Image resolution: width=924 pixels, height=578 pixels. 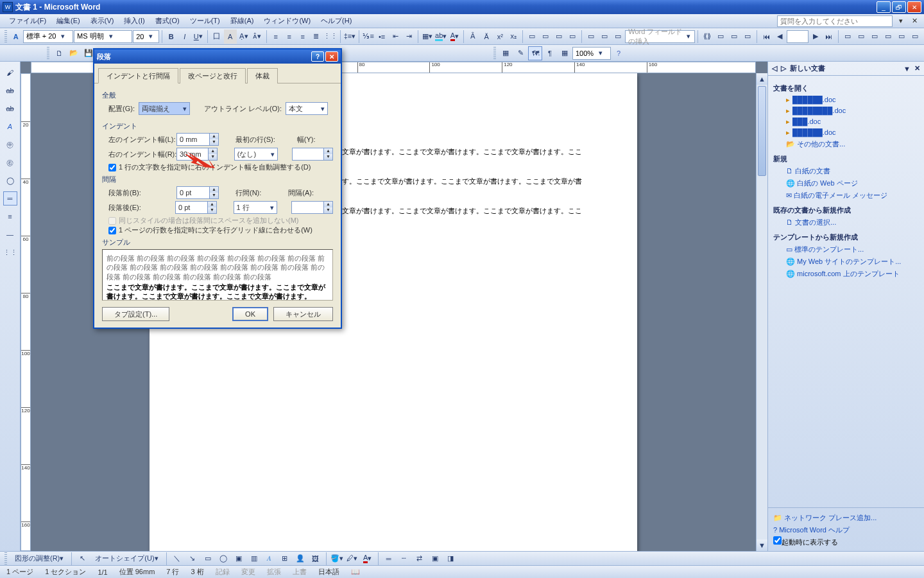 I want to click on merge-open-icon: ▭, so click(x=559, y=37).